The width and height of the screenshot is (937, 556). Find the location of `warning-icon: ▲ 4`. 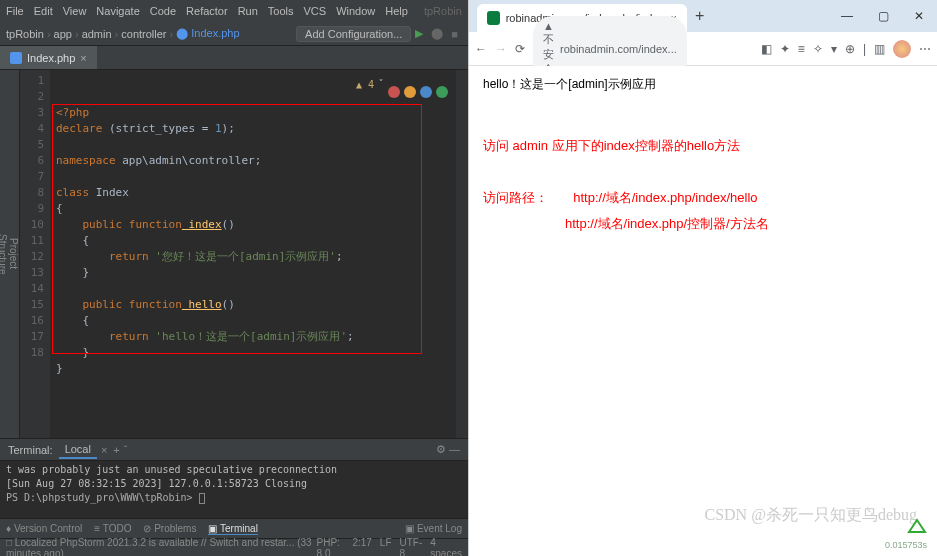

warning-icon: ▲ 4 is located at coordinates (365, 85).